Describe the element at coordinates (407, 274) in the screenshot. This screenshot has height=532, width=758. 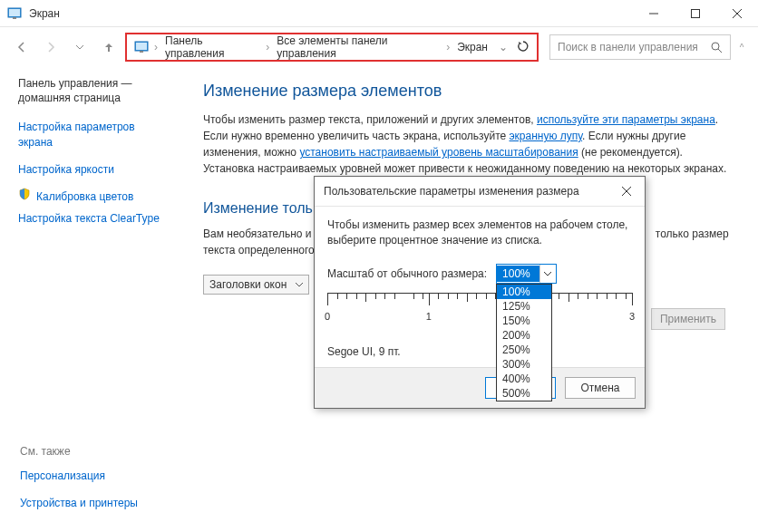
I see `scale-label: Масштаб от обычного размера:` at that location.